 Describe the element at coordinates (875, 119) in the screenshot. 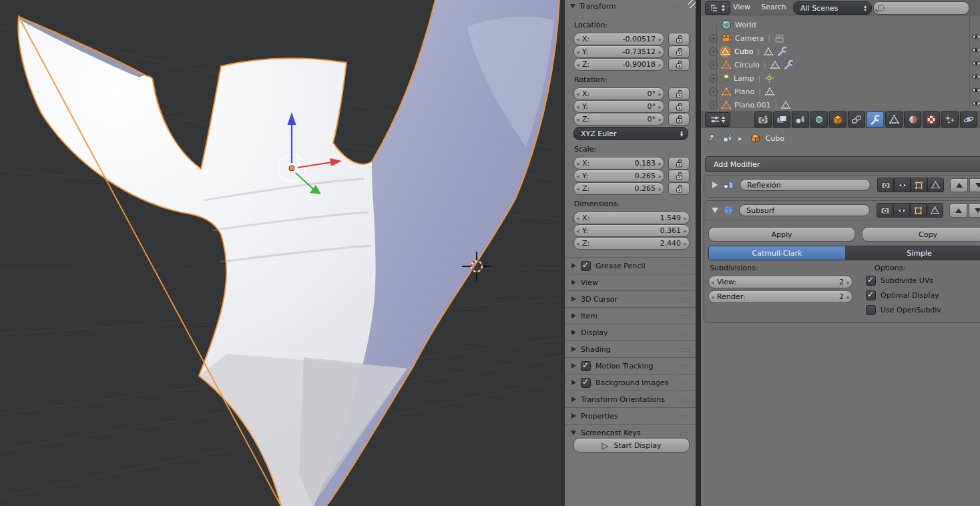

I see `tab-modifiers` at that location.